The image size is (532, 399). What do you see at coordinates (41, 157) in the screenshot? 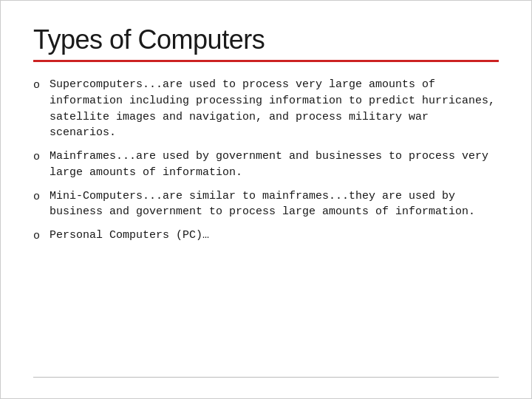
I see `bullet-marker-2: o` at bounding box center [41, 157].